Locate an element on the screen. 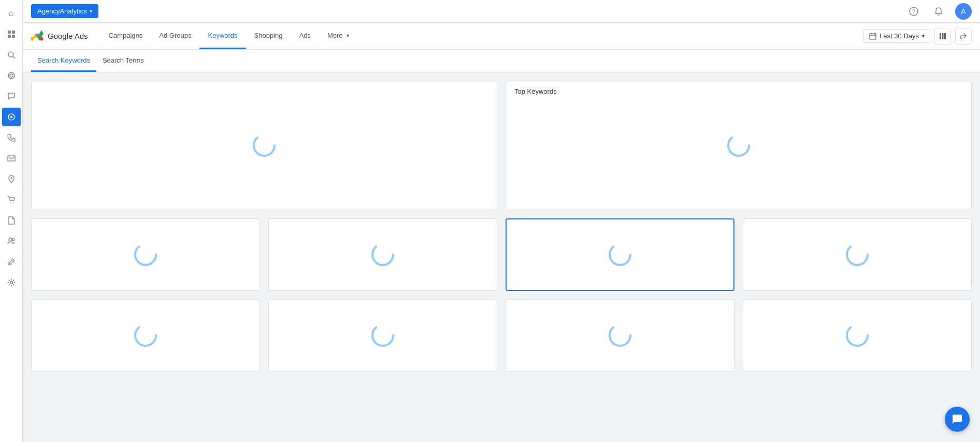 The height and width of the screenshot is (442, 980). far-left-sidebar: ⌂ is located at coordinates (11, 221).